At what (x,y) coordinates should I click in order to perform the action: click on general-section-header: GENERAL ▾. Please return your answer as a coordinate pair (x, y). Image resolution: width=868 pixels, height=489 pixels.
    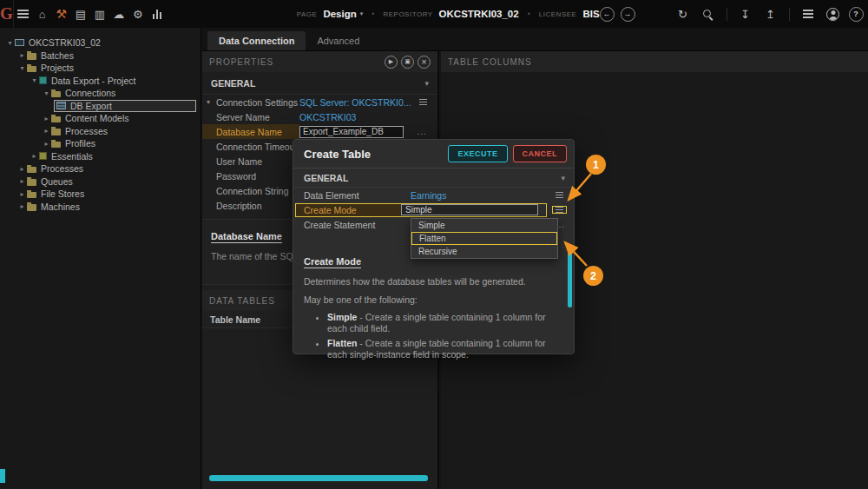
    Looking at the image, I should click on (319, 83).